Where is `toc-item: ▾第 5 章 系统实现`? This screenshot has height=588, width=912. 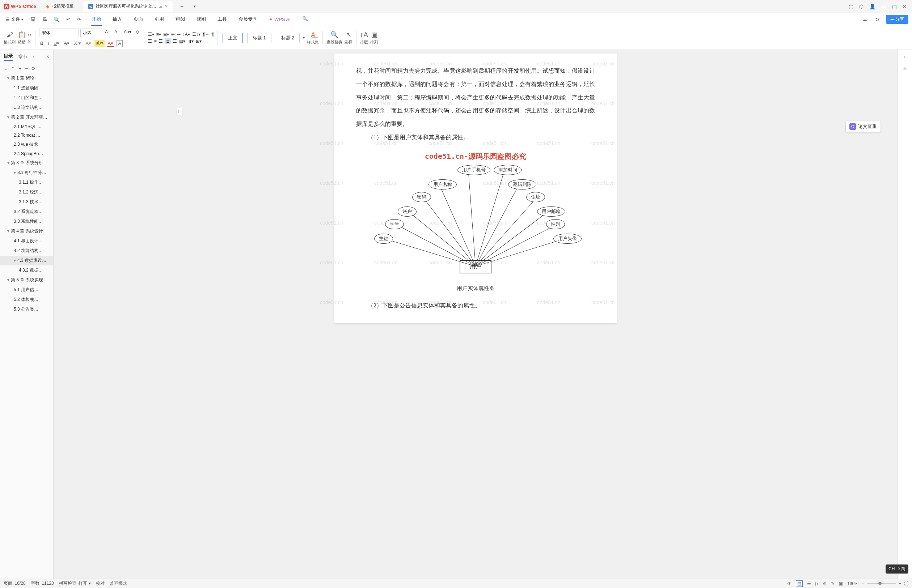
toc-item: ▾第 5 章 系统实现 is located at coordinates (27, 280).